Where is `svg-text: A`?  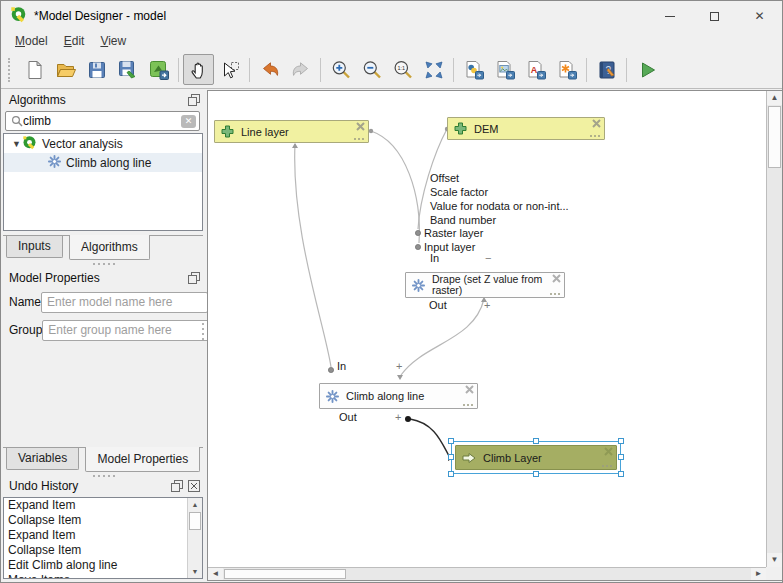
svg-text: A is located at coordinates (534, 69).